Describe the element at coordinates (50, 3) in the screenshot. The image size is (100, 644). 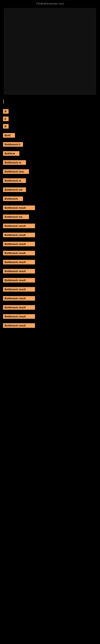
I see `site-title: TheBottlenecker.com` at that location.